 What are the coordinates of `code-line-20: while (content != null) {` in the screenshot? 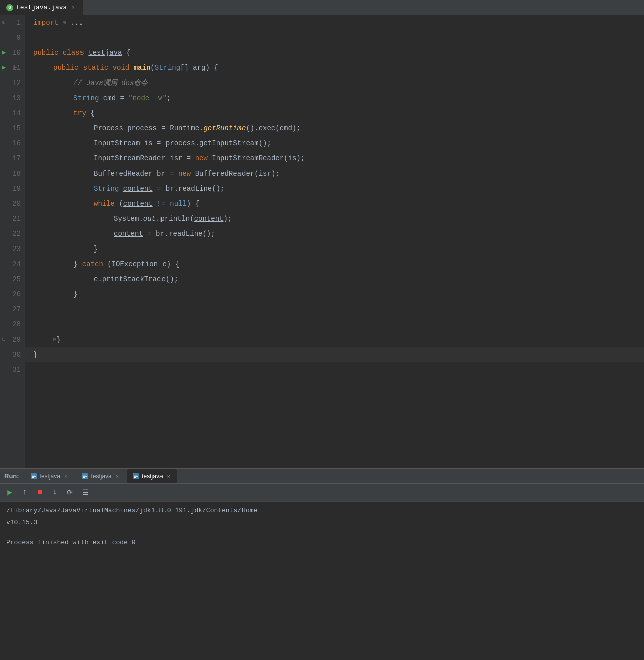 It's located at (335, 204).